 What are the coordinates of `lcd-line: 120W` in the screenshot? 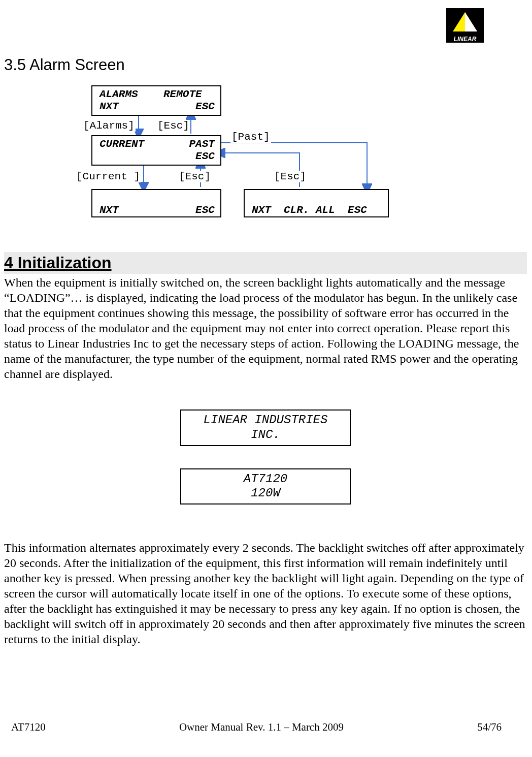 It's located at (265, 494).